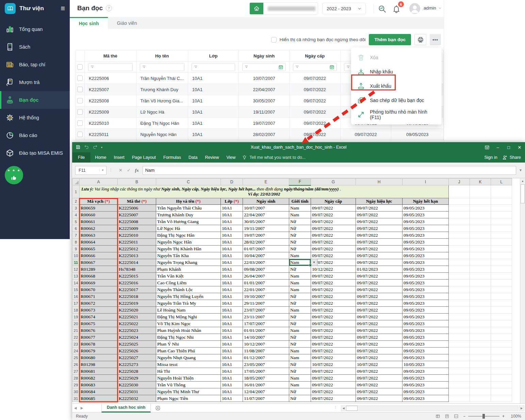 This screenshot has height=420, width=525. I want to click on cell-F16: Nữ, so click(300, 297).